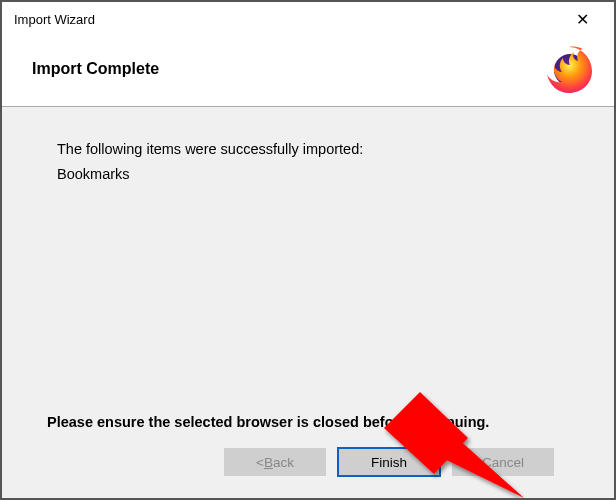 The image size is (616, 500). What do you see at coordinates (503, 462) in the screenshot?
I see `cancel-button: Cancel` at bounding box center [503, 462].